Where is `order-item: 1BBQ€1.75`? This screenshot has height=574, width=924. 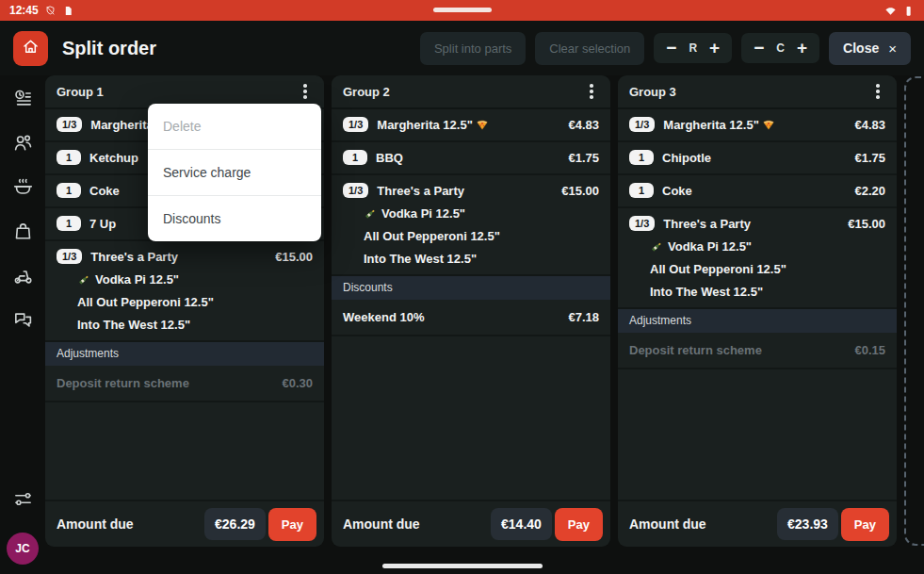 order-item: 1BBQ€1.75 is located at coordinates (471, 158).